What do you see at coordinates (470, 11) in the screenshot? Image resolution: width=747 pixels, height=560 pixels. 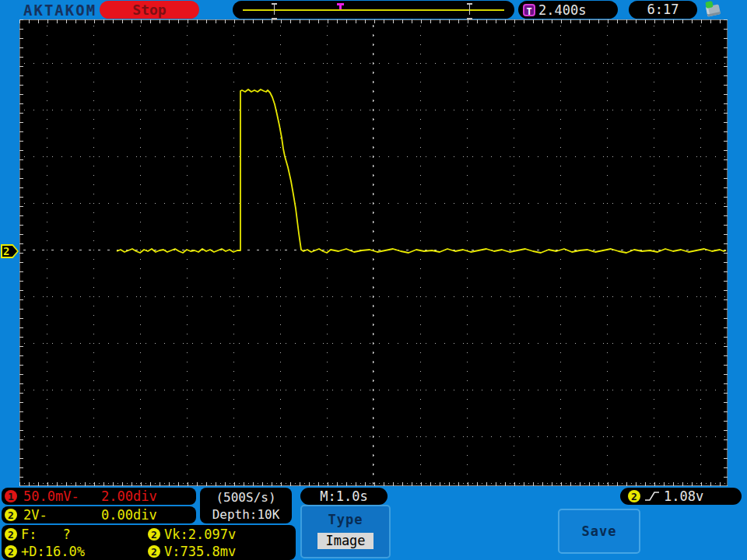 I see `window-right-bracket-icon` at bounding box center [470, 11].